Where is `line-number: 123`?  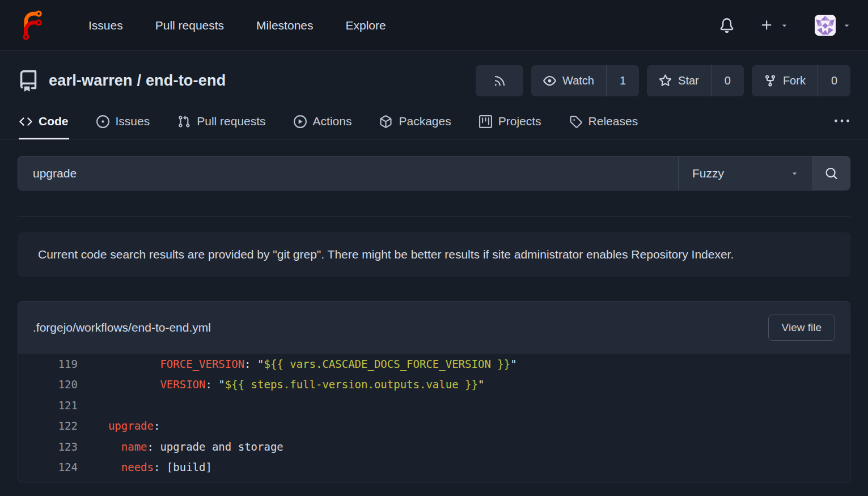 line-number: 123 is located at coordinates (48, 447).